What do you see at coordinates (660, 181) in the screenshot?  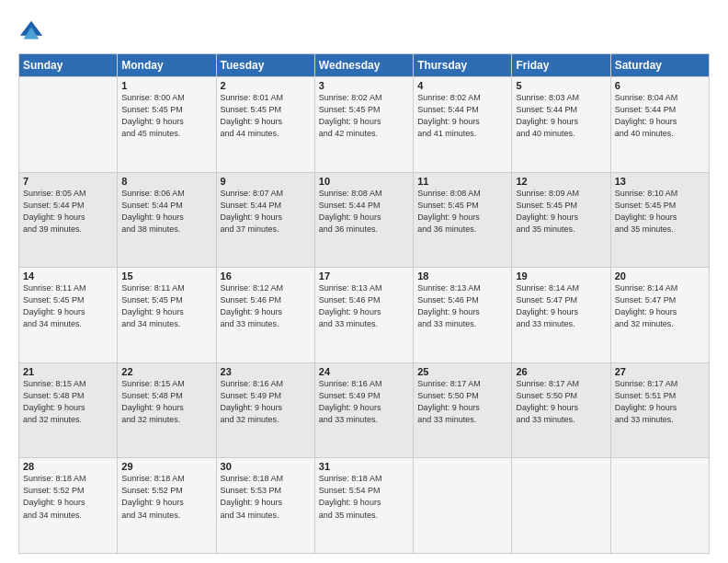 I see `day-number: 13` at bounding box center [660, 181].